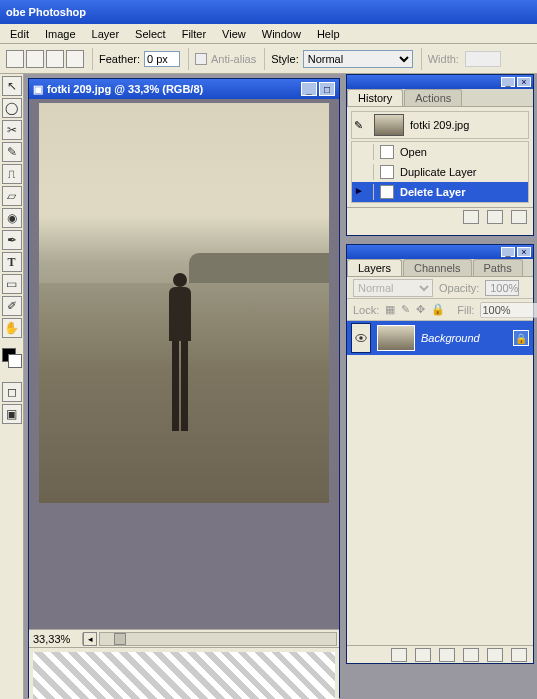  I want to click on tab-channels: Channels, so click(437, 268).